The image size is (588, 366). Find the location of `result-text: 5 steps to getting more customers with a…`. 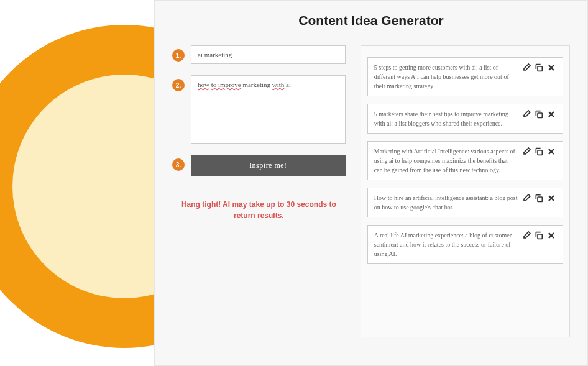

result-text: 5 steps to getting more customers with a… is located at coordinates (446, 77).